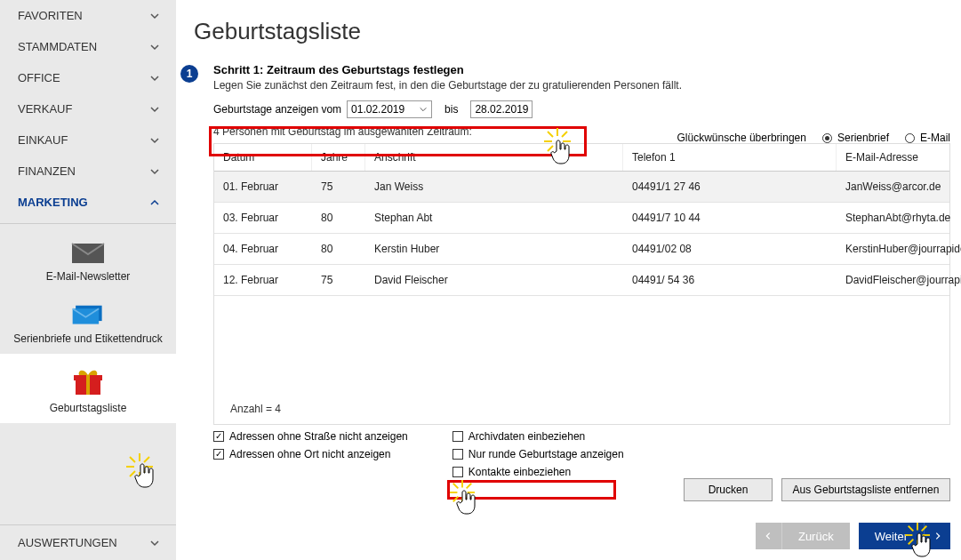 This screenshot has width=961, height=560. What do you see at coordinates (494, 187) in the screenshot?
I see `cell-anschrift: Jan Weiss` at bounding box center [494, 187].